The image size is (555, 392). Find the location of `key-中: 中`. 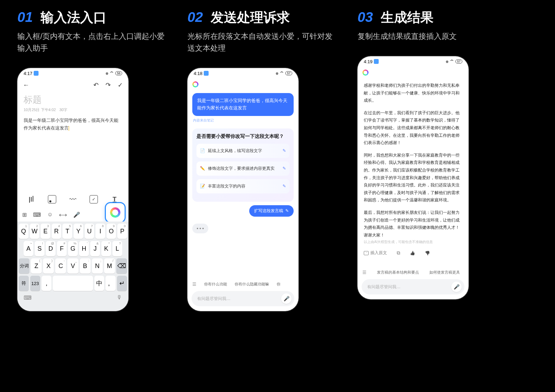

key-中: 中 is located at coordinates (99, 283).